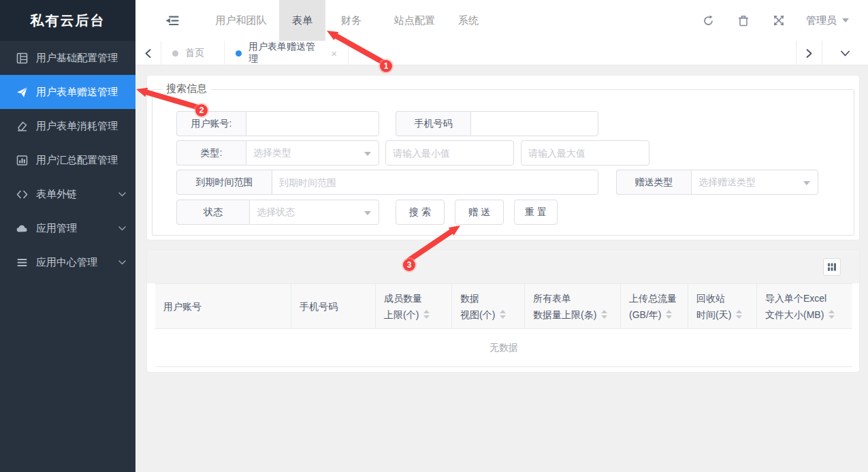 The height and width of the screenshot is (472, 868). Describe the element at coordinates (193, 53) in the screenshot. I see `tab-home: 首页` at that location.